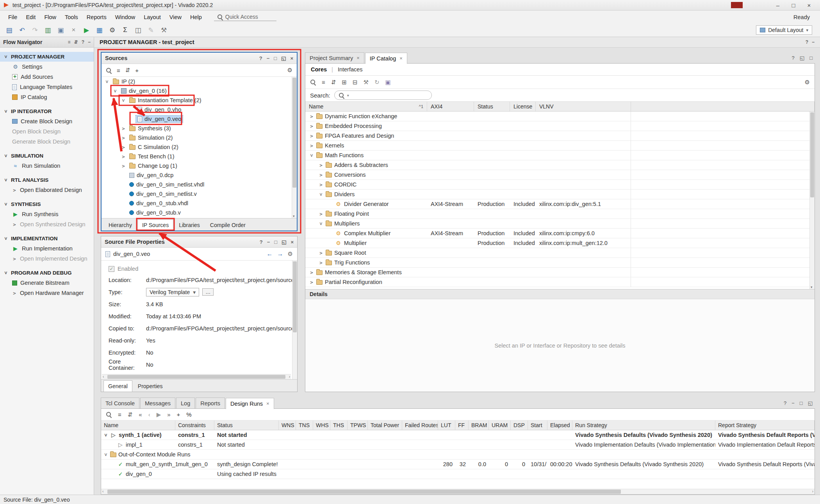 This screenshot has height=504, width=820. What do you see at coordinates (124, 82) in the screenshot?
I see `tree-item: IP (2)` at bounding box center [124, 82].